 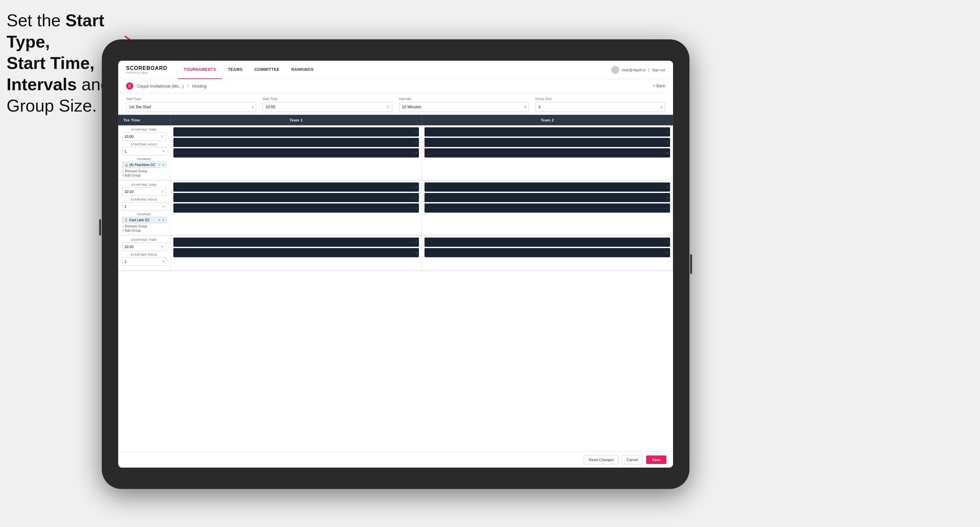 What do you see at coordinates (235, 70) in the screenshot?
I see `nav-item-teams: TEAMS` at bounding box center [235, 70].